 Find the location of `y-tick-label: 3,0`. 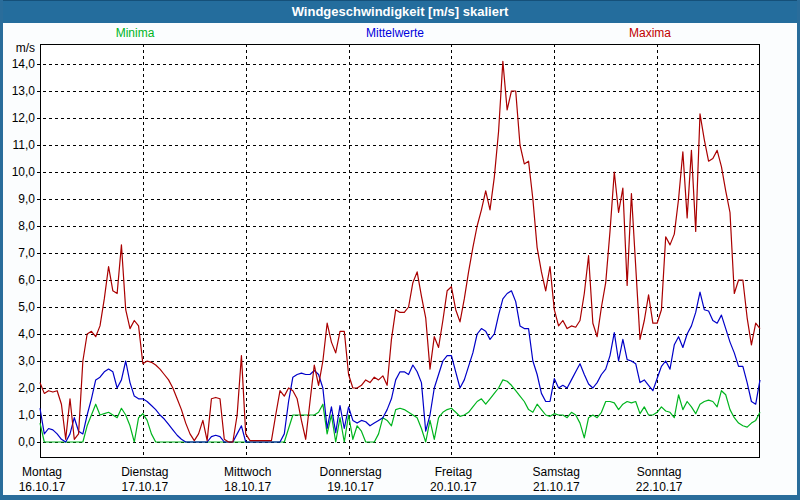

y-tick-label: 3,0 is located at coordinates (26, 361).